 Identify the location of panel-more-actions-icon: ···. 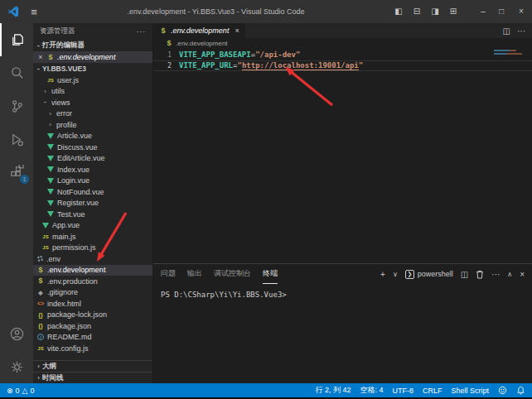
(496, 275).